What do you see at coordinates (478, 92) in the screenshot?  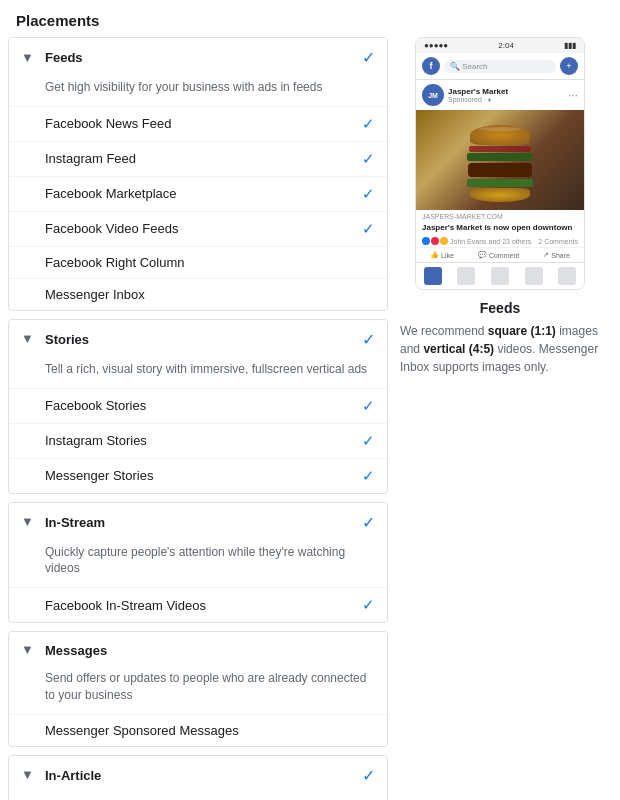 I see `poster-name: Jasper's Market` at bounding box center [478, 92].